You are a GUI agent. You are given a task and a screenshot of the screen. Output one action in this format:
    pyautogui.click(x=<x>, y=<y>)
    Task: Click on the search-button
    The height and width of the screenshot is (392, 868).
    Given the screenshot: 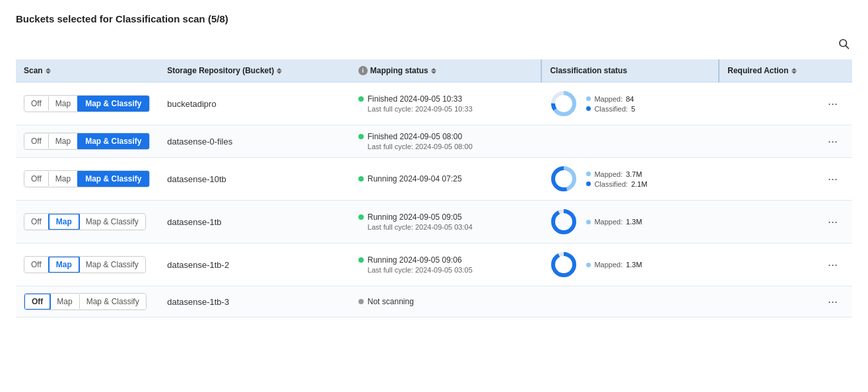 What is the action you would take?
    pyautogui.click(x=844, y=45)
    